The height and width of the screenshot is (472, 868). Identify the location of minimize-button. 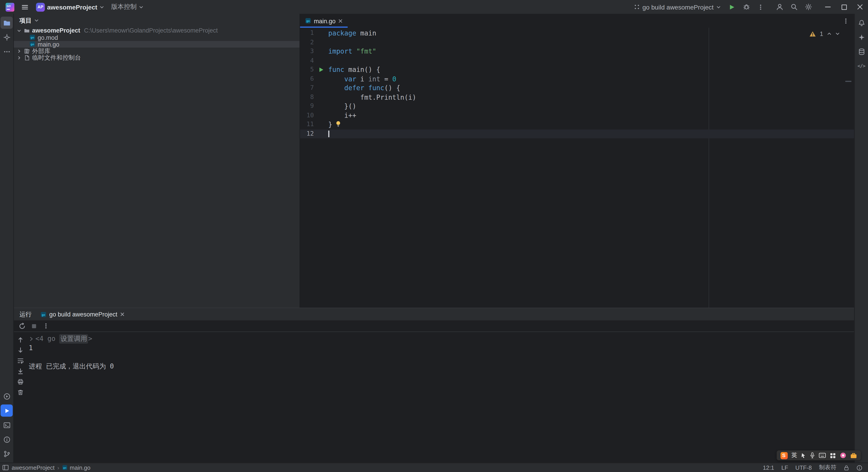
(828, 7).